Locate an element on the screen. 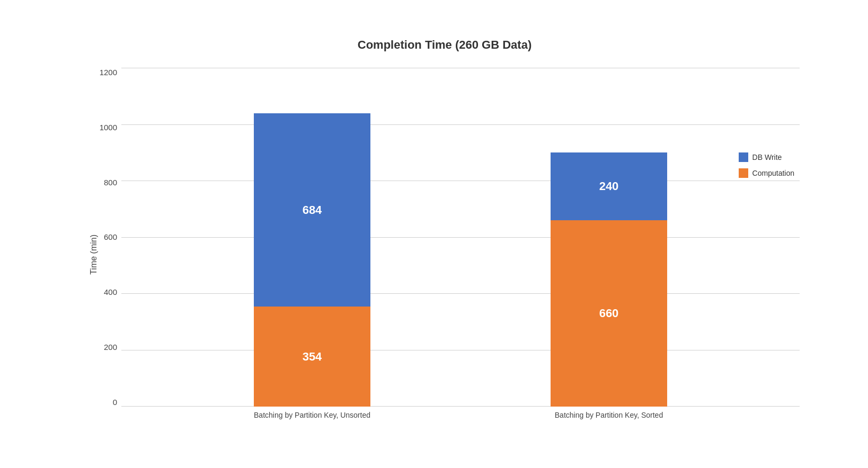 Image resolution: width=868 pixels, height=468 pixels. legend: DB Write Computation is located at coordinates (766, 165).